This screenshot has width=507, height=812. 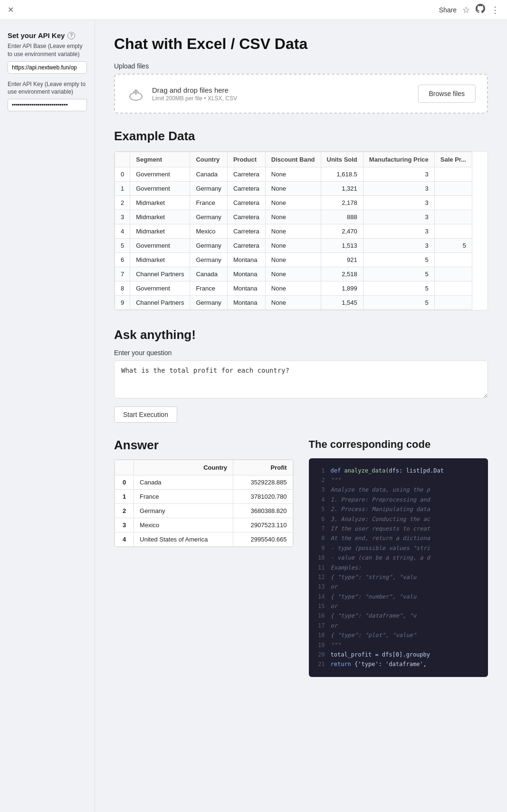 What do you see at coordinates (183, 525) in the screenshot?
I see `table-cell: Mexico` at bounding box center [183, 525].